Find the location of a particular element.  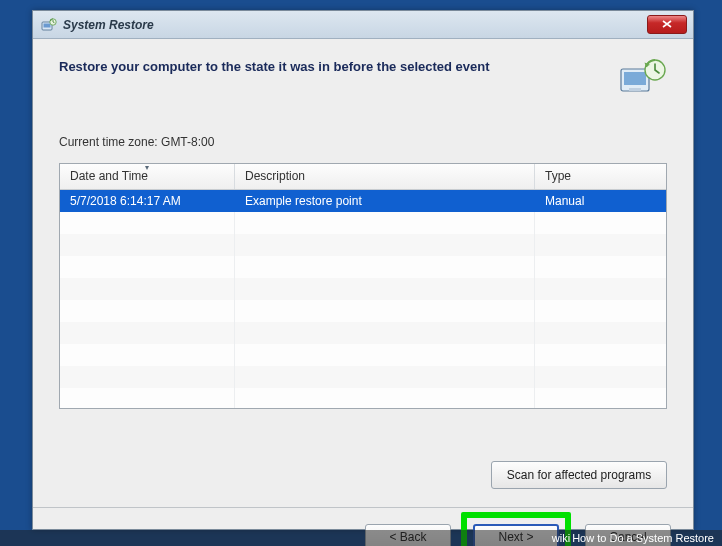

close-icon is located at coordinates (667, 24).